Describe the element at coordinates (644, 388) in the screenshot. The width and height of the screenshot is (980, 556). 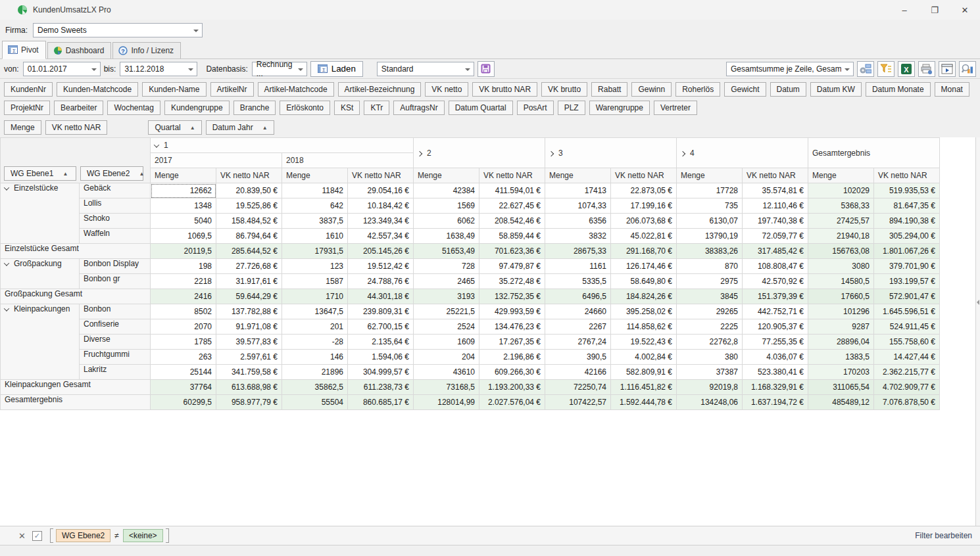
I see `pivot-cell: 1.116.451,82 €` at that location.